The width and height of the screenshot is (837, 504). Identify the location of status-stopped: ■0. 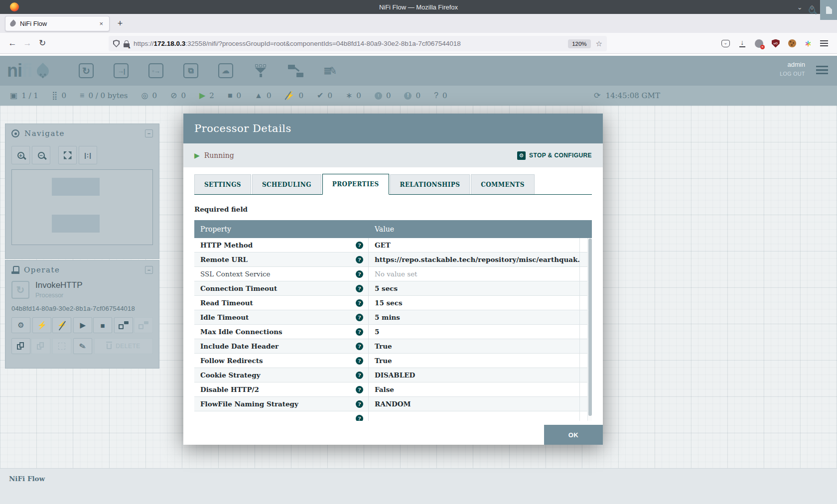
(234, 96).